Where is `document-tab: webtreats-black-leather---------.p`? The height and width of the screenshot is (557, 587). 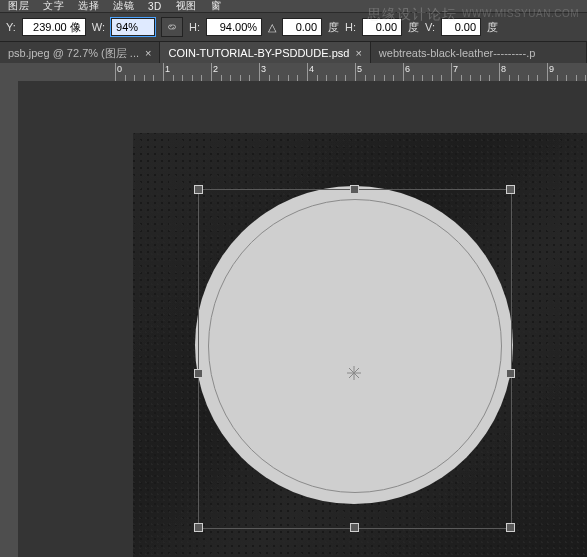 document-tab: webtreats-black-leather---------.p is located at coordinates (479, 53).